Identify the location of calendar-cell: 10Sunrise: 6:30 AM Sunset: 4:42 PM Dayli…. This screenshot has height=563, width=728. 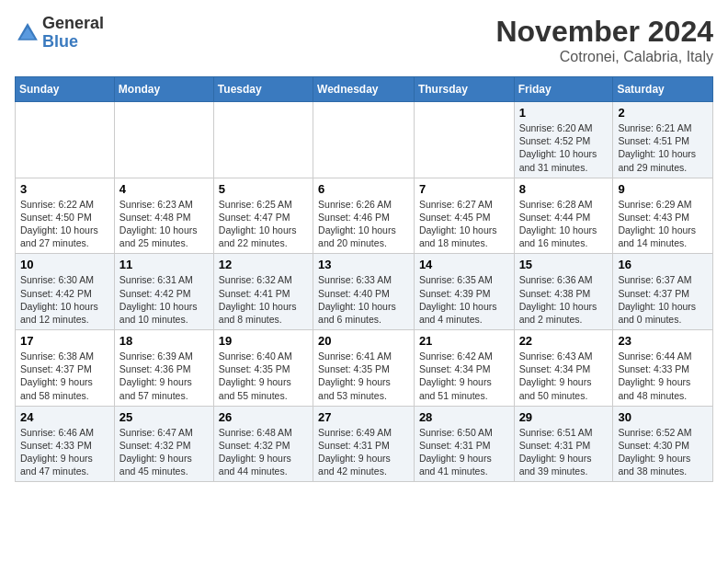
(65, 293).